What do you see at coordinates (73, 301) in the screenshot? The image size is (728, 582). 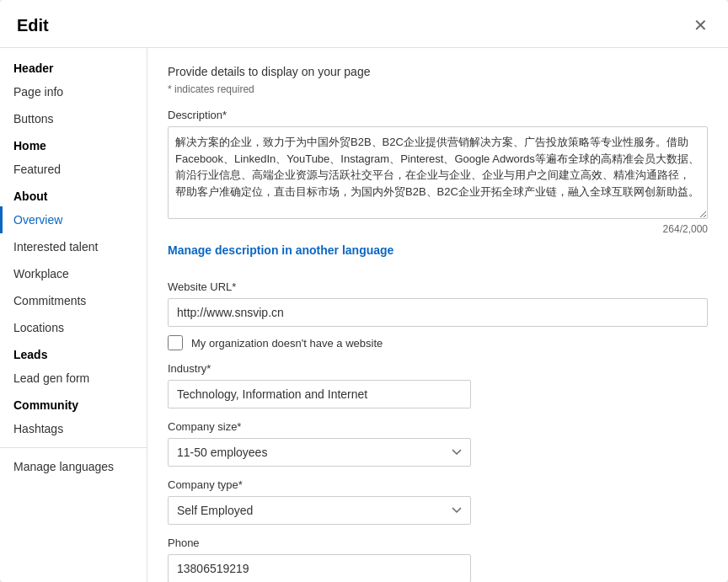 I see `sidebar-item-commitments: Commitments` at bounding box center [73, 301].